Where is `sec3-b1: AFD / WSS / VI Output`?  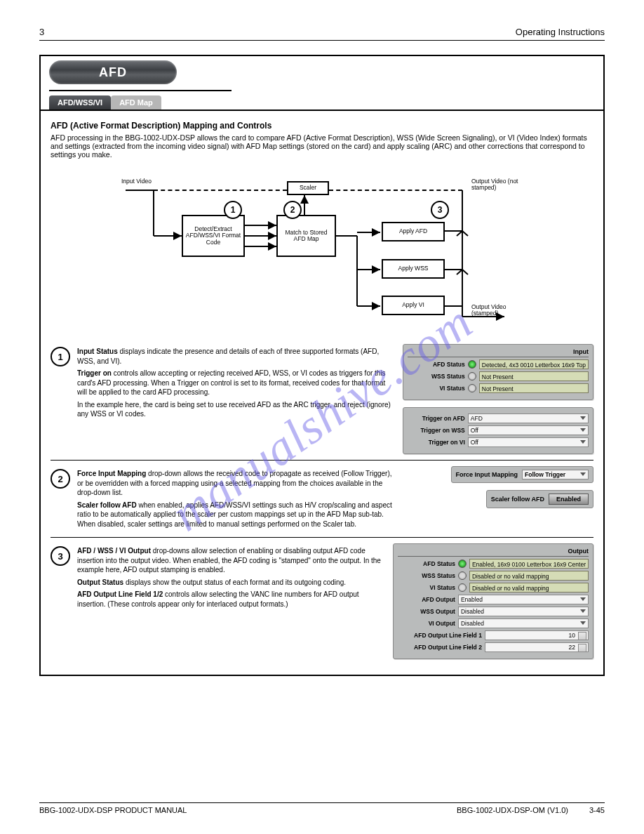
sec3-b1: AFD / WSS / VI Output is located at coordinates (114, 550).